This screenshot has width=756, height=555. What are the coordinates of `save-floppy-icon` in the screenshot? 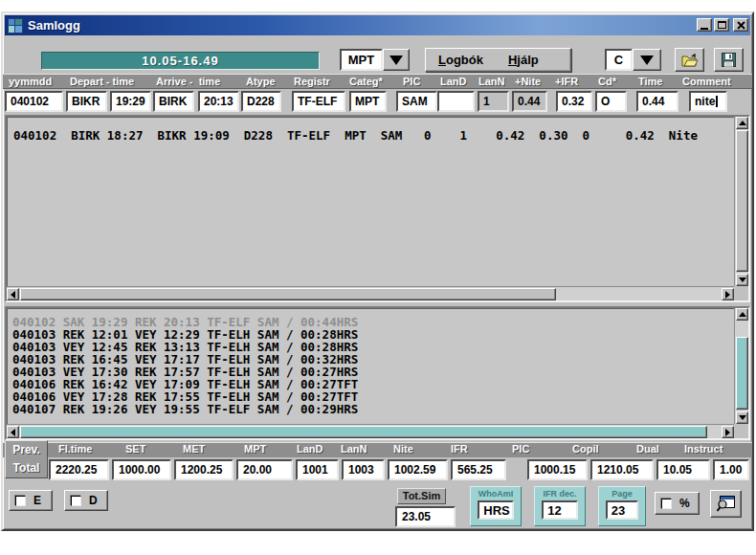 It's located at (729, 59).